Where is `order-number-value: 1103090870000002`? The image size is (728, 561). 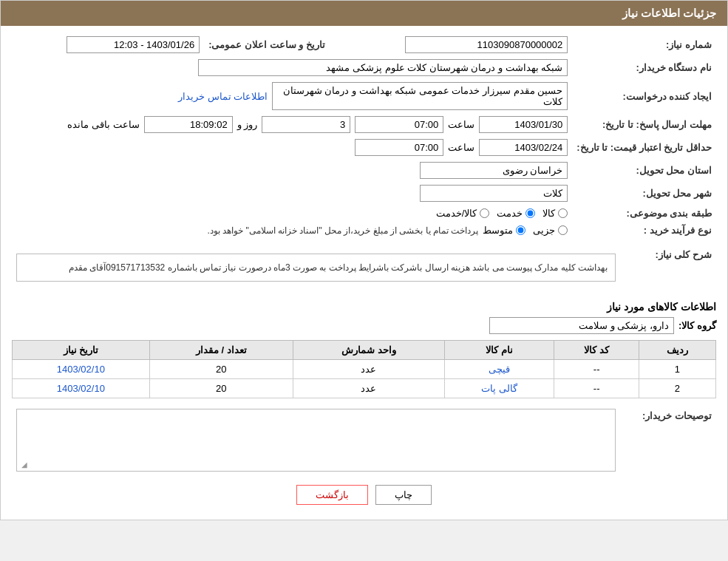 order-number-value: 1103090870000002 is located at coordinates (486, 44).